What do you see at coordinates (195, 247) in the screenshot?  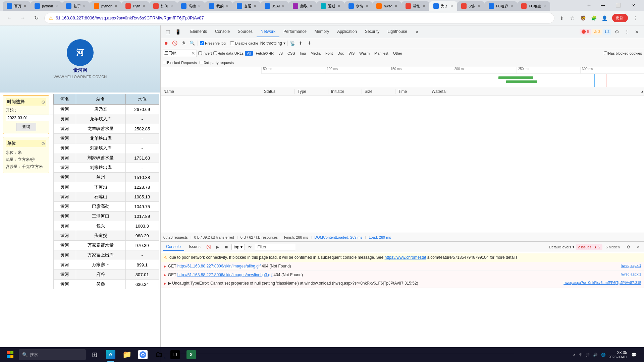 I see `tab-issues: Issues` at bounding box center [195, 247].